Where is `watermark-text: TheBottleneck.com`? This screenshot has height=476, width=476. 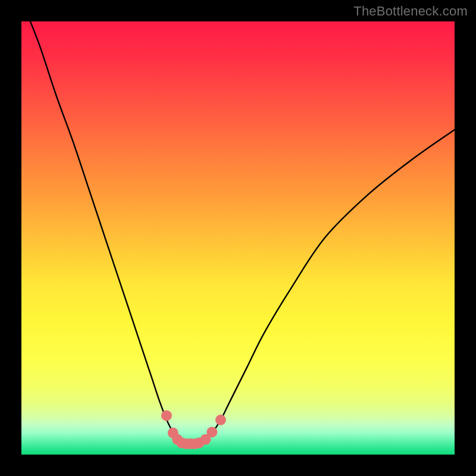
watermark-text: TheBottleneck.com is located at coordinates (411, 11).